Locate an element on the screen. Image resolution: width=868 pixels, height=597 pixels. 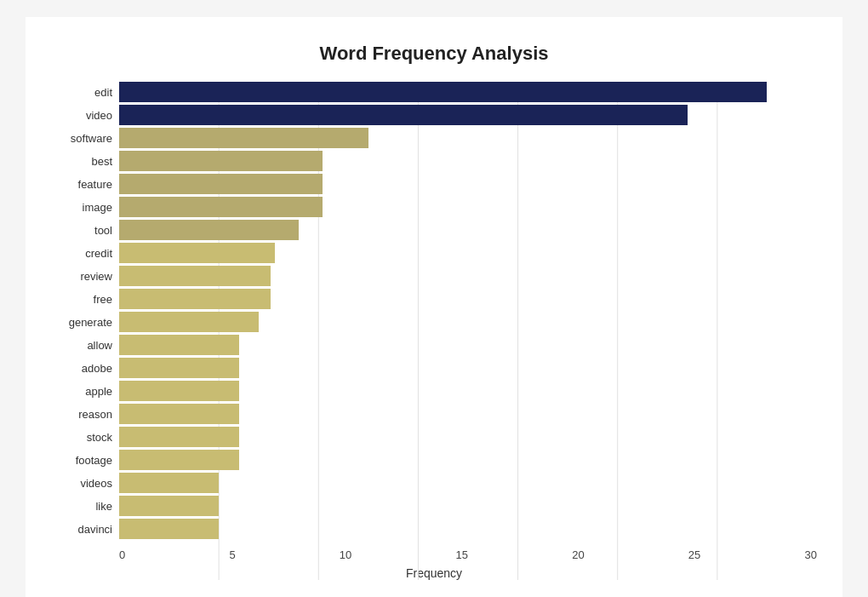
bar-label: like is located at coordinates (85, 506).